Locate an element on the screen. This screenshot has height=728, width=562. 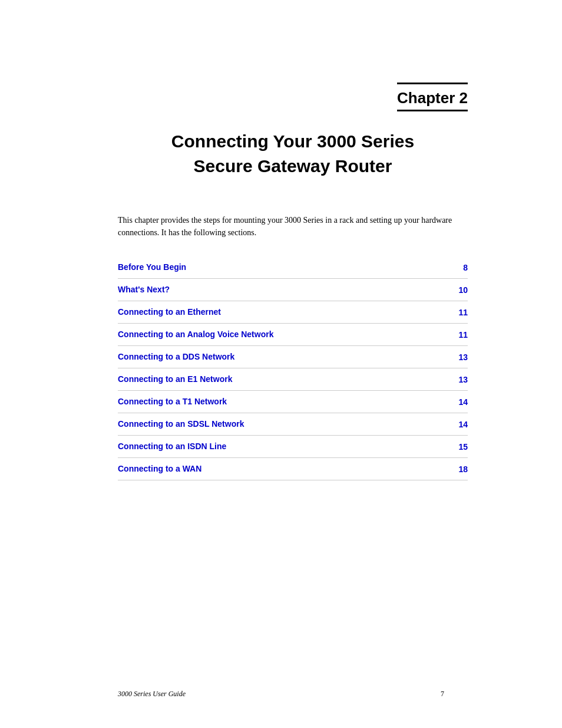
toc-row: Connecting to an SDSL Network14 is located at coordinates (293, 424).